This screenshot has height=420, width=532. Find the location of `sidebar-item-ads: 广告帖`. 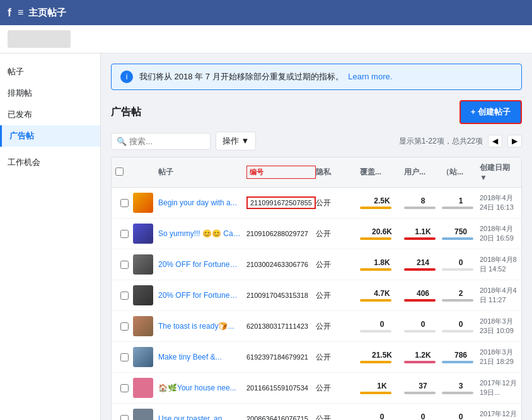

sidebar-item-ads: 广告帖 is located at coordinates (50, 136).